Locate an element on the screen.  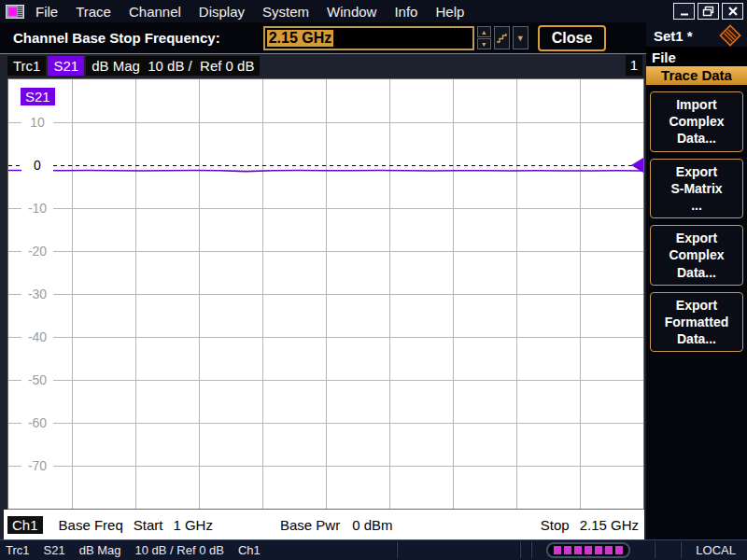
trace-label-tag: S21 is located at coordinates (37, 97).